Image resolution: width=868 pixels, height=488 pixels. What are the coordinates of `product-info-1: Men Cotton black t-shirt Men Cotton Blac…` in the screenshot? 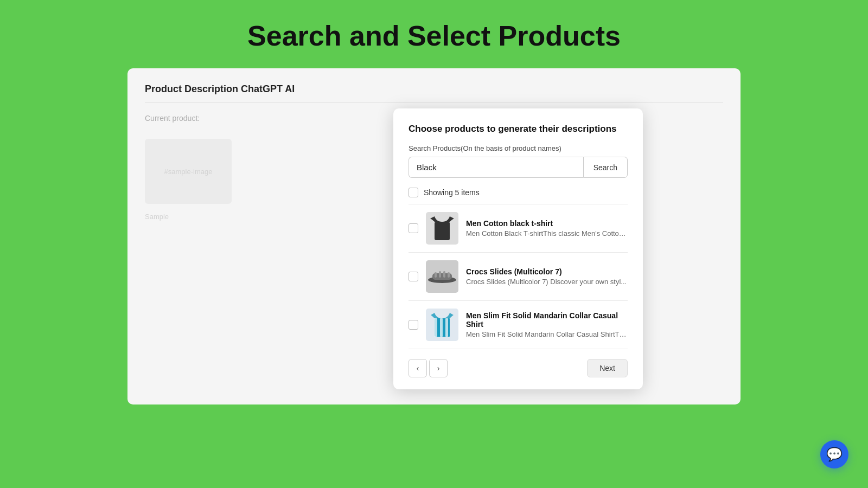 It's located at (547, 228).